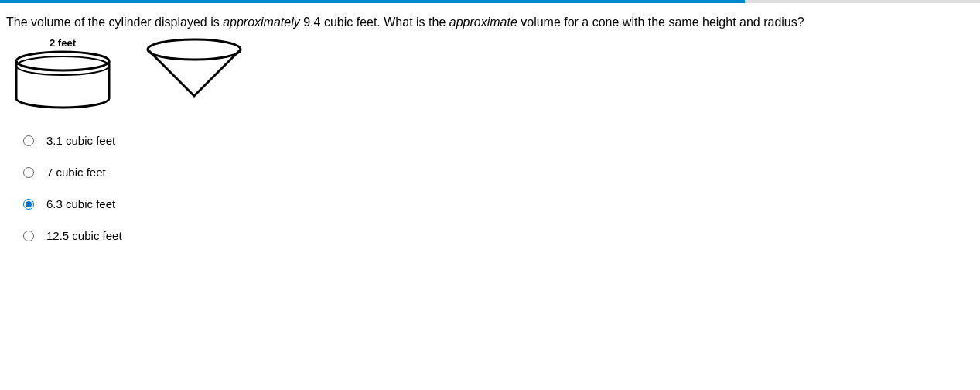 The width and height of the screenshot is (980, 390). Describe the element at coordinates (373, 2) in the screenshot. I see `progress-fill` at that location.